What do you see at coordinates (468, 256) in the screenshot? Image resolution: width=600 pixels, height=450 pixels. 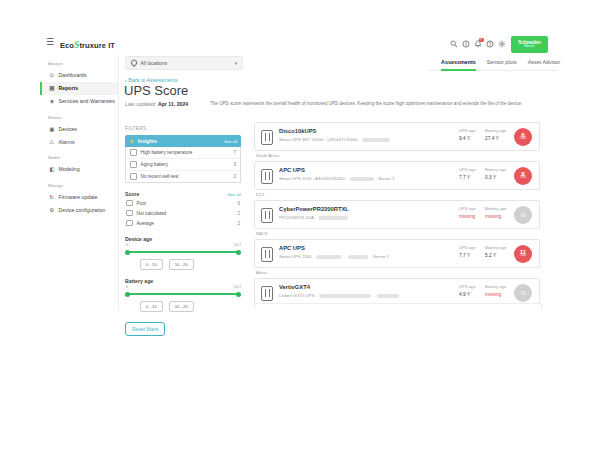 I see `ups-age-value: 7.7 Y` at bounding box center [468, 256].